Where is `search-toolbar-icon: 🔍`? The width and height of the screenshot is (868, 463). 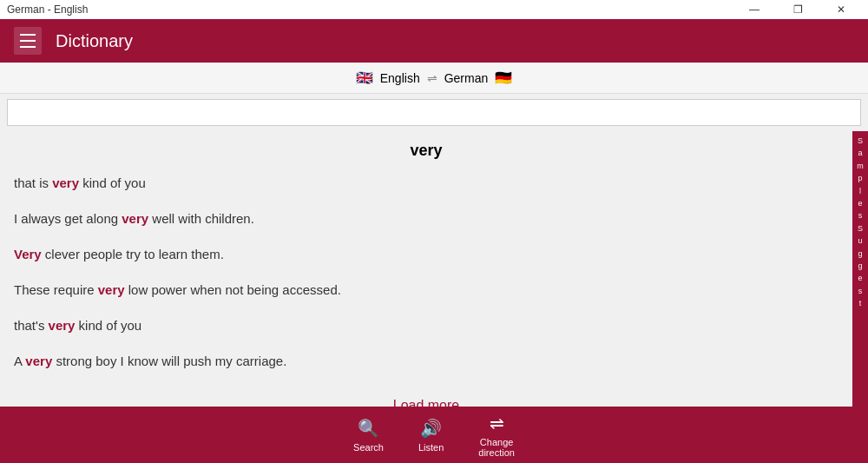
search-toolbar-icon: 🔍 is located at coordinates (368, 428).